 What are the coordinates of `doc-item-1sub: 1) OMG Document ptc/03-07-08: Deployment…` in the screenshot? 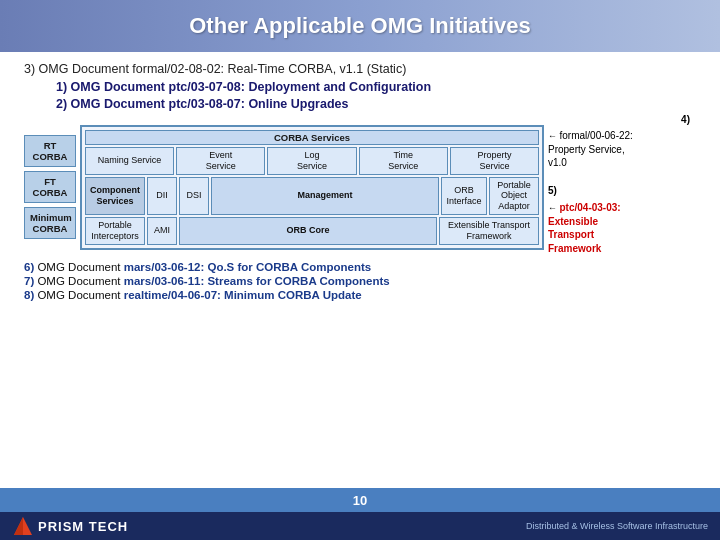 It's located at (376, 87).